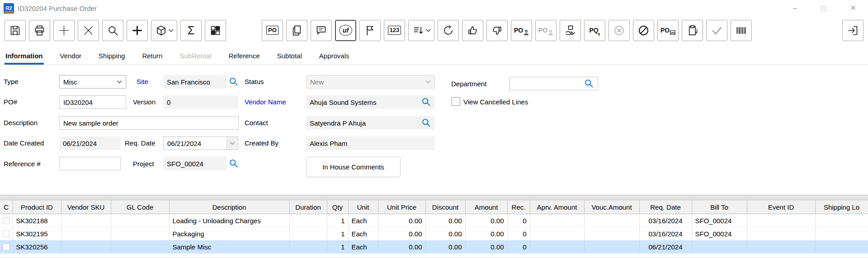 The width and height of the screenshot is (868, 258). Describe the element at coordinates (363, 207) in the screenshot. I see `col-header-unit: Unit` at that location.